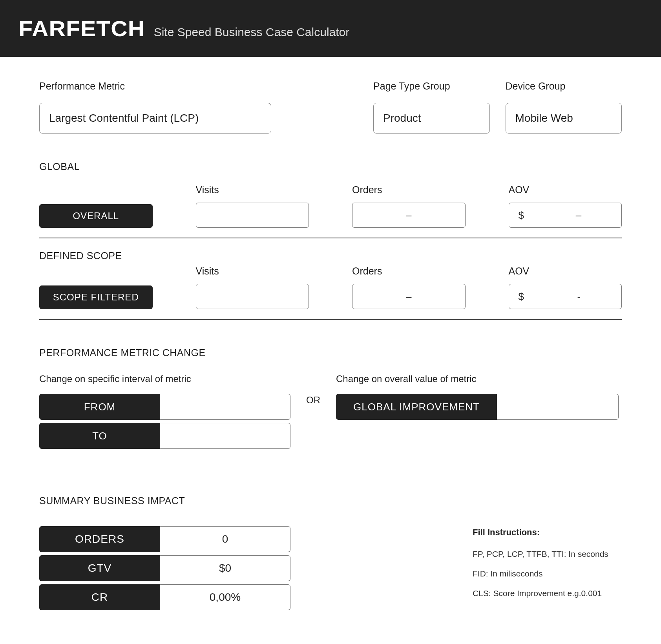 The width and height of the screenshot is (661, 644). Describe the element at coordinates (225, 407) in the screenshot. I see `from-input` at that location.